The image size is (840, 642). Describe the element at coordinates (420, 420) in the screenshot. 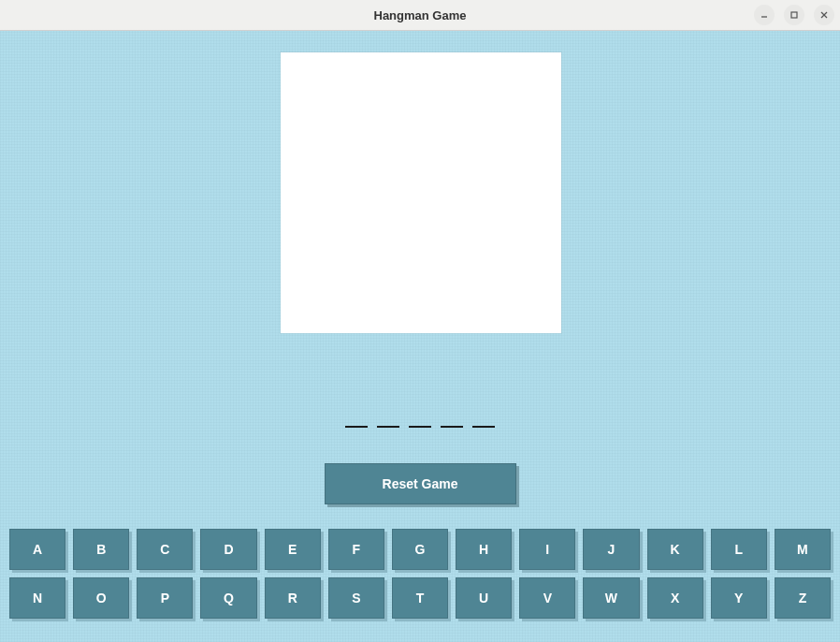

I see `word-blanks` at that location.